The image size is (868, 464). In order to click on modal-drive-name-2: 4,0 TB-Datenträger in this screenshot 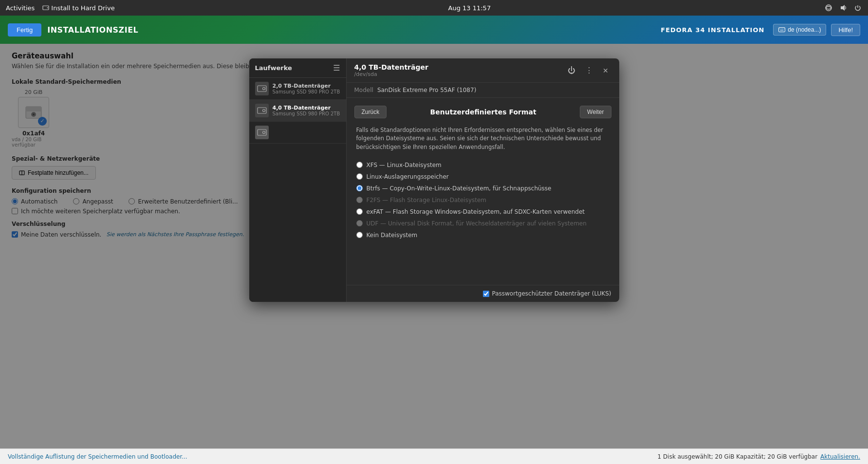, I will do `click(307, 108)`.